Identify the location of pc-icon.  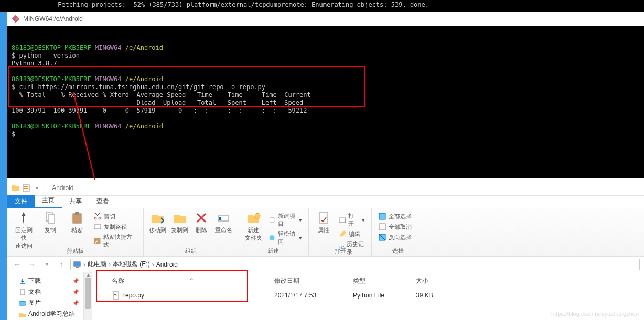
(77, 264).